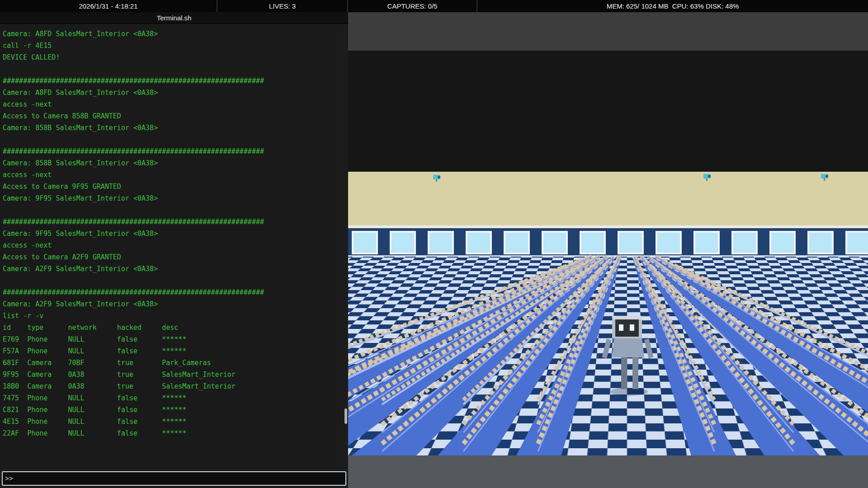 This screenshot has height=488, width=868. What do you see at coordinates (173, 422) in the screenshot?
I see `terminal-line: 4E15 Phone NULL false ******` at bounding box center [173, 422].